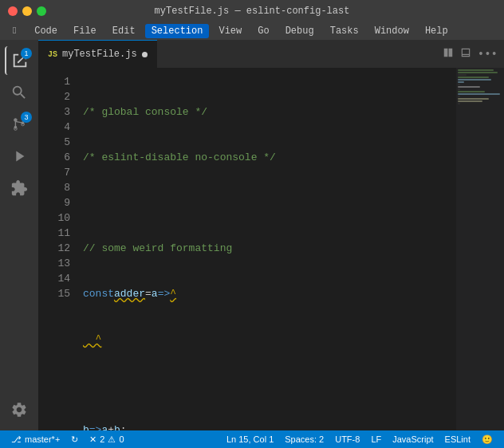  I want to click on titlebar: myTestFile.js — eslint-config-last, so click(252, 11).